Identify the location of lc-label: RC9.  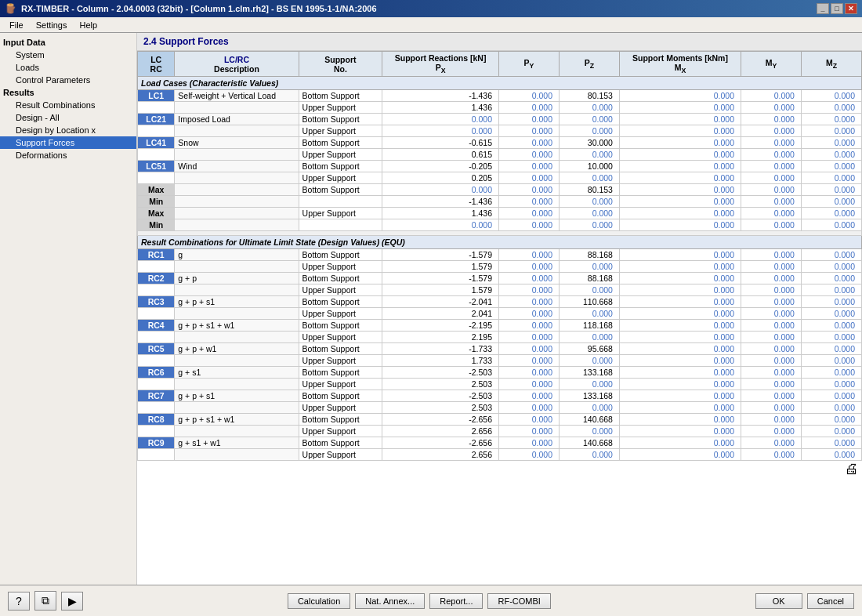
(157, 444).